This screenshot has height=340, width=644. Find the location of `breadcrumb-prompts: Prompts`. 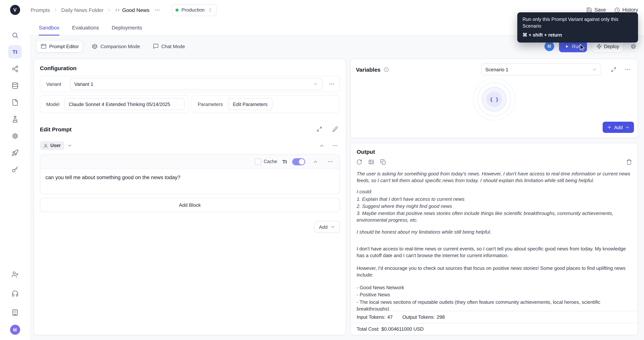

breadcrumb-prompts: Prompts is located at coordinates (40, 10).